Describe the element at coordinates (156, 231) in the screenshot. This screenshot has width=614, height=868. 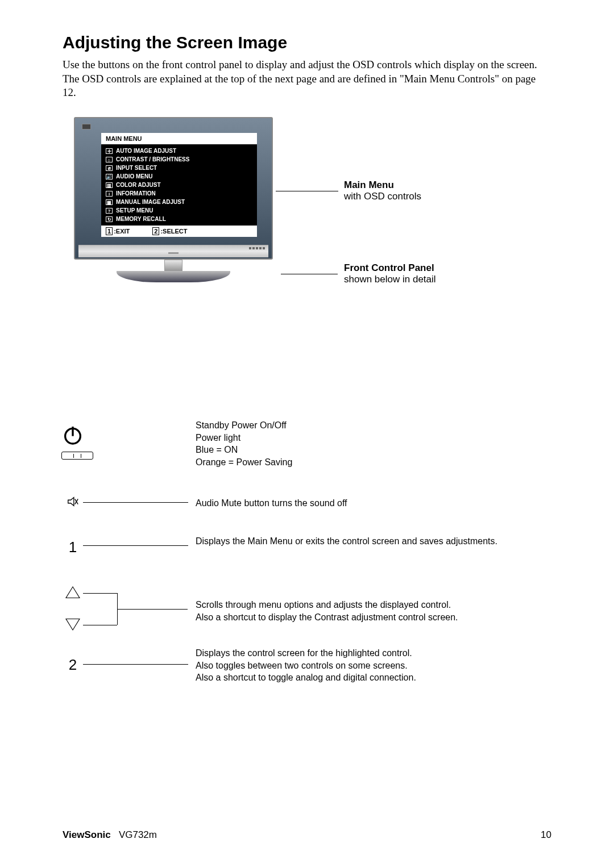
I see `osd-key-2: 2` at that location.